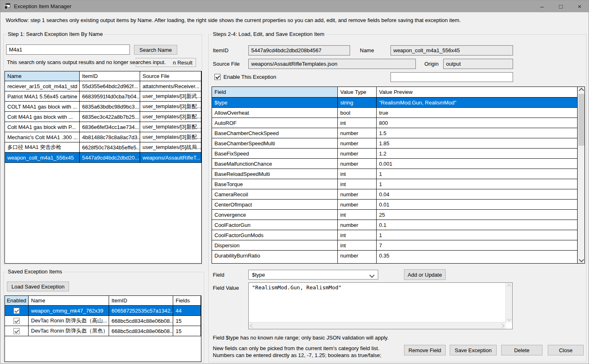  What do you see at coordinates (103, 96) in the screenshot?
I see `table-row: Patriot M4A1 5.56x45 carbine 66839591f4d…` at bounding box center [103, 96].